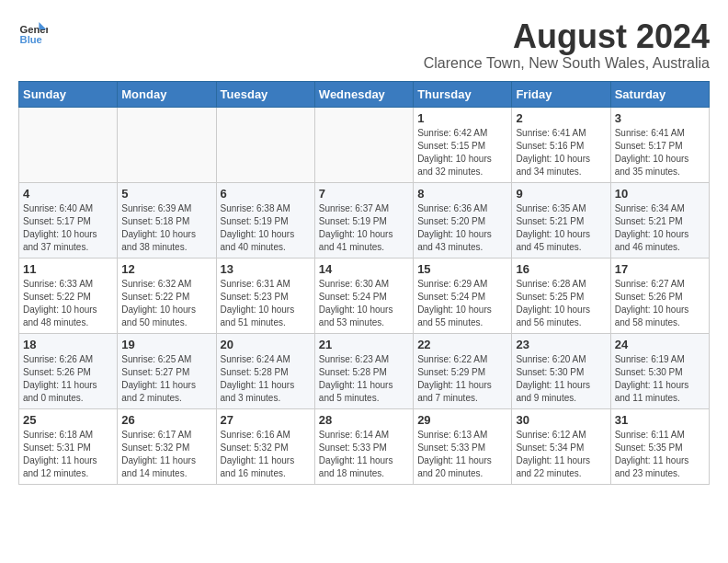  What do you see at coordinates (364, 144) in the screenshot?
I see `calendar-week-row: 1Sunrise: 6:42 AM Sunset: 5:15 PM Daylig…` at bounding box center [364, 144].